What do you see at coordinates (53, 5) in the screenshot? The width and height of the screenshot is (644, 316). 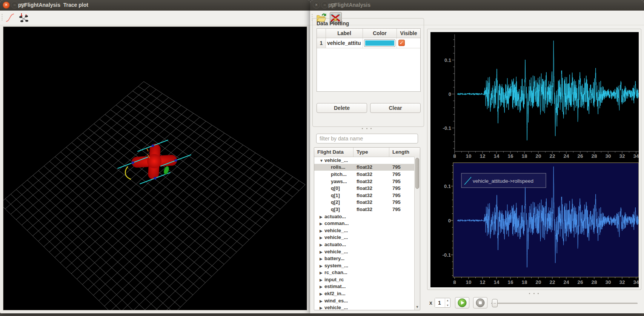 I see `window-title: pyFlightAnalysis Trace plot` at bounding box center [53, 5].